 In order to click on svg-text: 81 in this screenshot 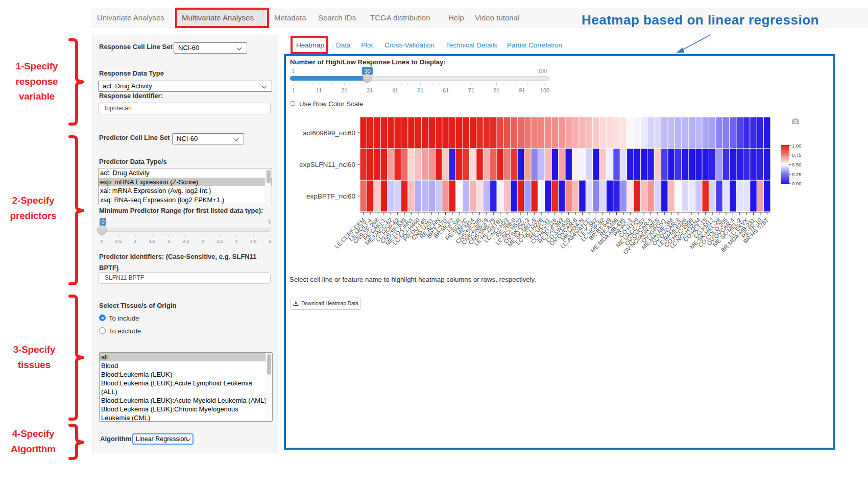, I will do `click(496, 90)`.